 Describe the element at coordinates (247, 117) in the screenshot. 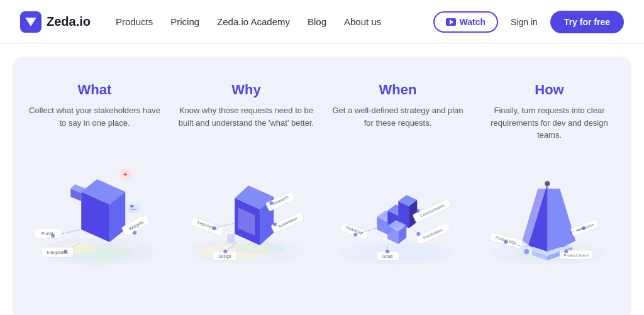

I see `why-desc: Know why those requests need to be built…` at that location.